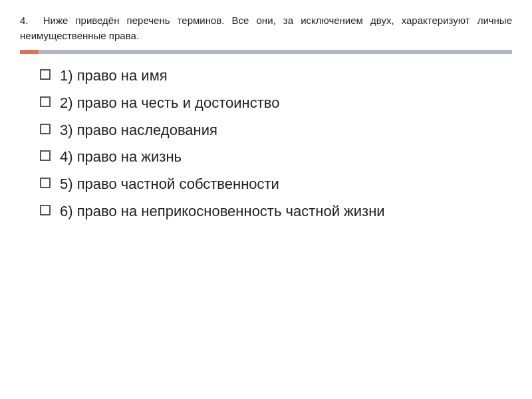 This screenshot has height=399, width=532. What do you see at coordinates (286, 157) in the screenshot?
I see `item-text-4: 4) право на жизнь` at bounding box center [286, 157].